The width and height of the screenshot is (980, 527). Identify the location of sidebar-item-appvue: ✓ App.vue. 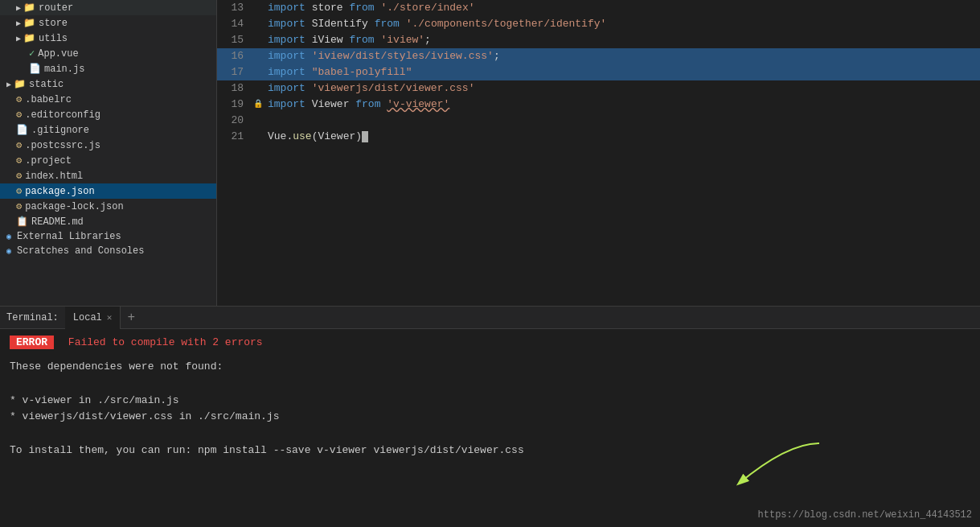
(108, 53).